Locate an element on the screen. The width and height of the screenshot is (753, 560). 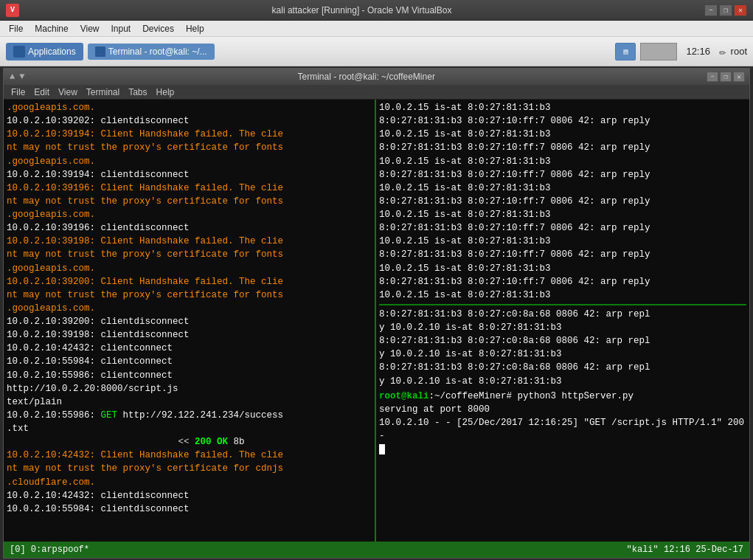
rb-line-5: 8:0:27:81:31:b3 8:0:27:c0:8a:68 0806 42:… is located at coordinates (563, 367).